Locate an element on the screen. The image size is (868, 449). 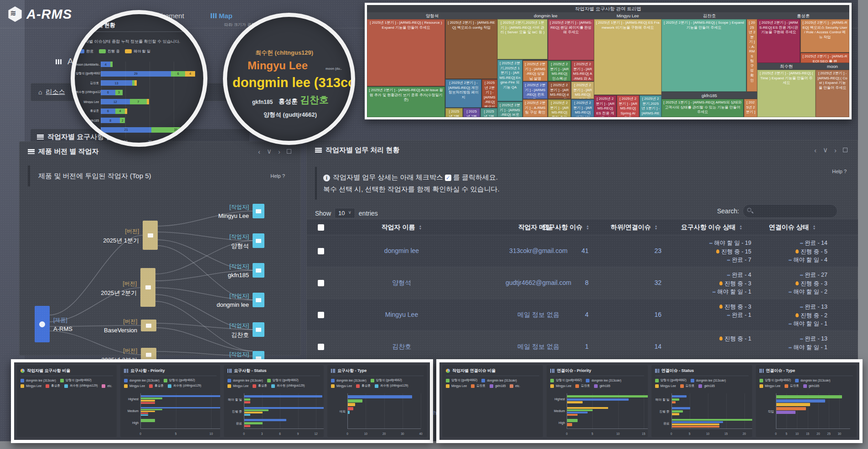
treemap-cell: [ 2025년 2분기 ] - [ARMS-REQ] Spring AI 적용 is located at coordinates (628, 106).